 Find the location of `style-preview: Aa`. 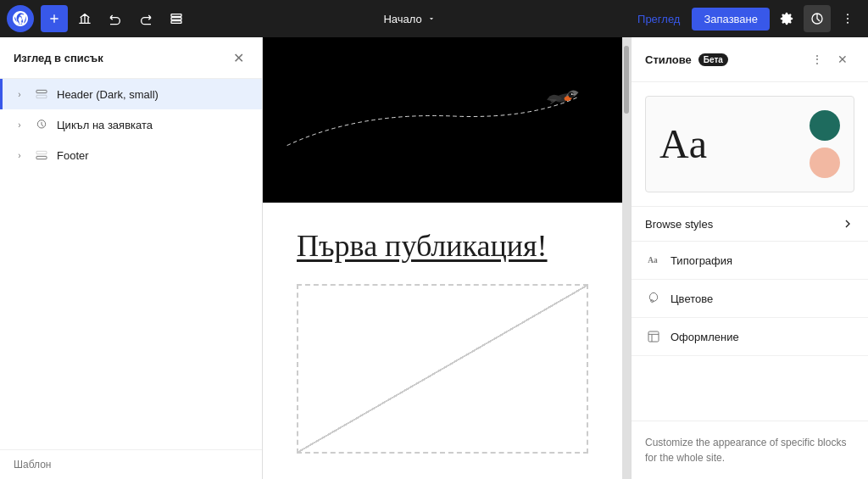

style-preview: Aa is located at coordinates (749, 144).